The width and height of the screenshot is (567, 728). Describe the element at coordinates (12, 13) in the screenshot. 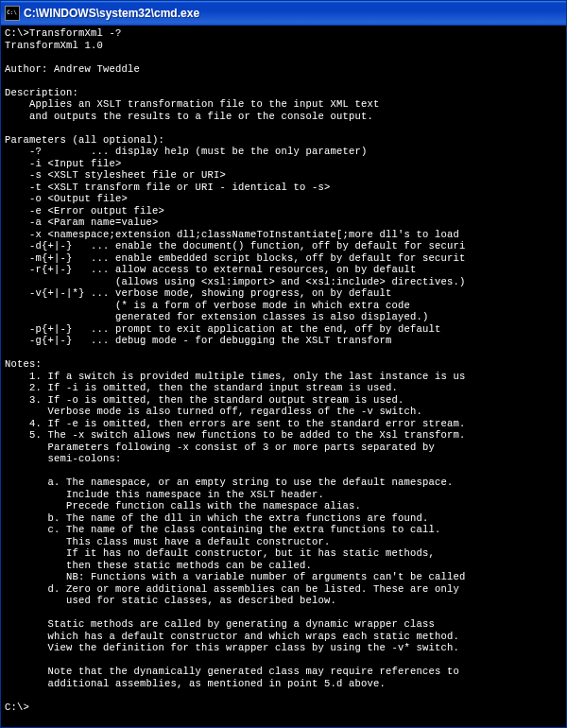

I see `cmd-icon` at that location.